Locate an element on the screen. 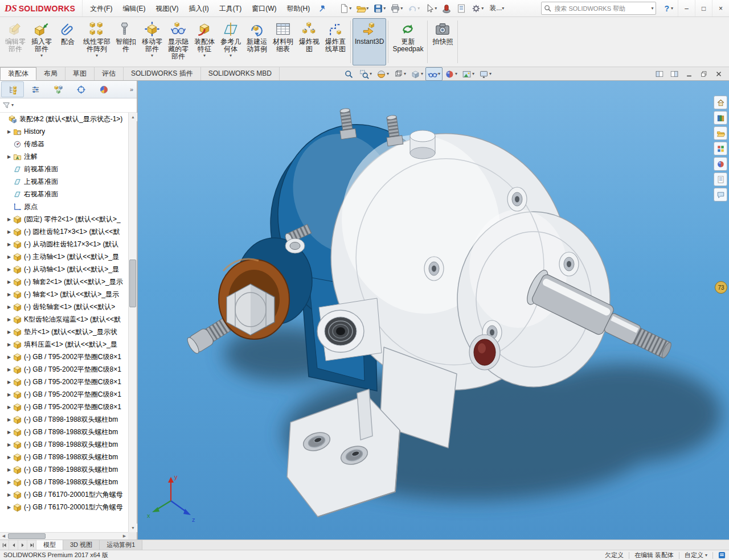  smart-fasteners-button: 智能扣件 is located at coordinates (126, 42).